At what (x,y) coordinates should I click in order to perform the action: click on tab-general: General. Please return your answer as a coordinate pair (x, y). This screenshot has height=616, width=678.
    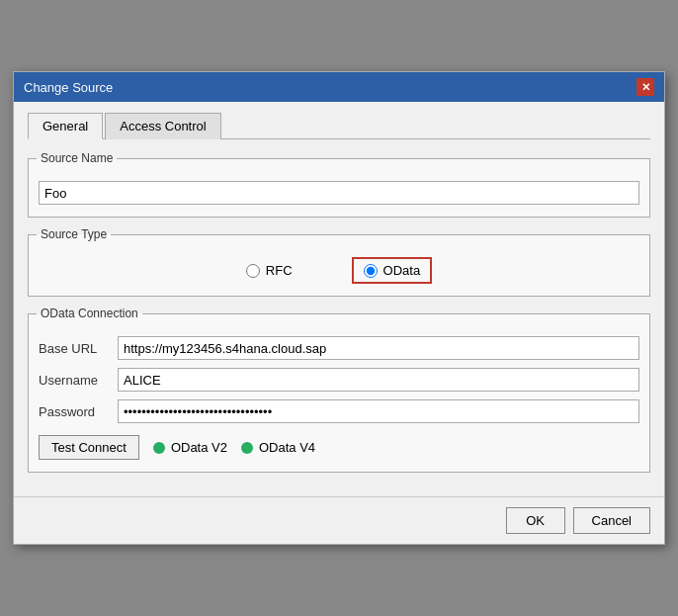
    Looking at the image, I should click on (65, 127).